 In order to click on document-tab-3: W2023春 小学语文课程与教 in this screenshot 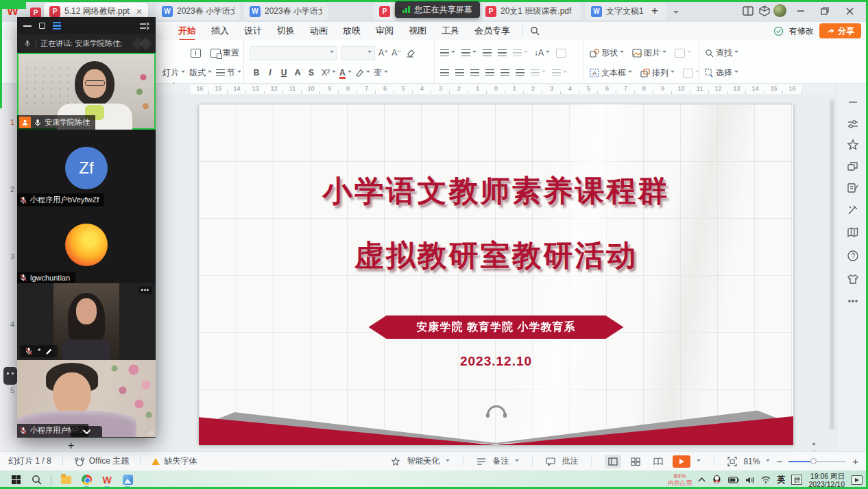, I will do `click(286, 11)`.